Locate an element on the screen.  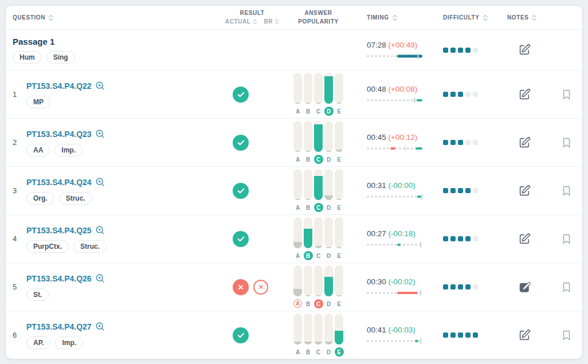
answer-bar-E: E is located at coordinates (339, 238).